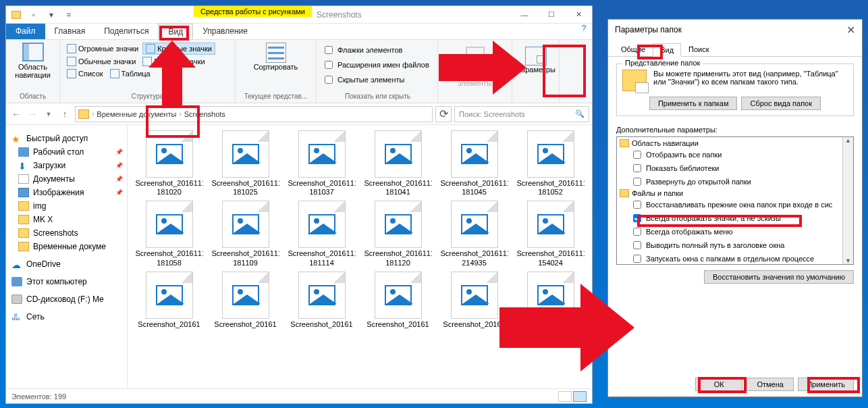  I want to click on qat-dropdown-icon: =, so click(69, 15).